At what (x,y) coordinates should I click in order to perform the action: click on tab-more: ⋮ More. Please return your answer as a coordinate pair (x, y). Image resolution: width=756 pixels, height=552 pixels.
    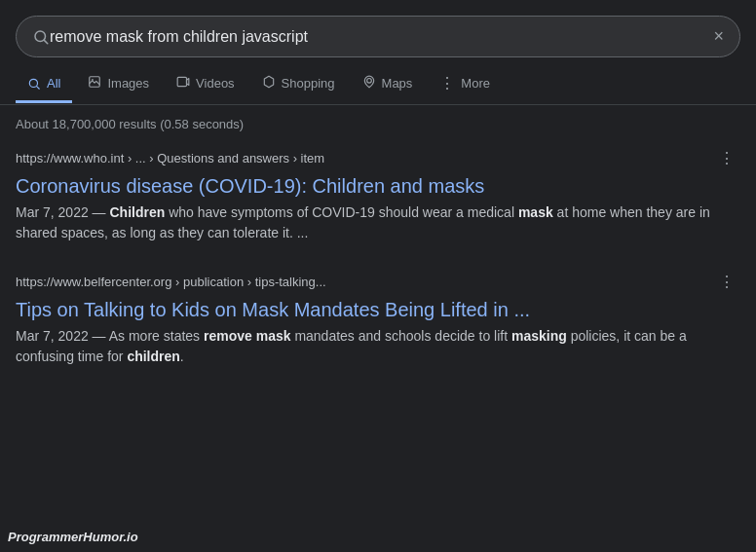
    Looking at the image, I should click on (465, 86).